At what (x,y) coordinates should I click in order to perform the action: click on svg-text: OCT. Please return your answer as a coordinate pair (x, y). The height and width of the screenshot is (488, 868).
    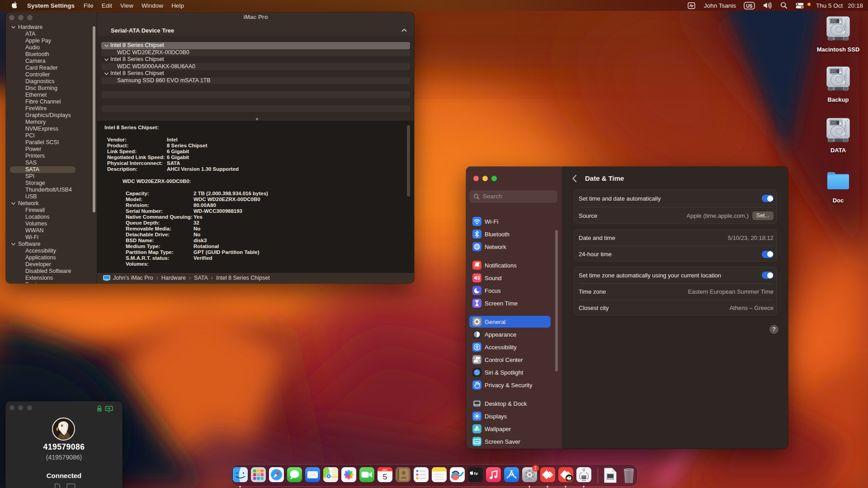
    Looking at the image, I should click on (385, 470).